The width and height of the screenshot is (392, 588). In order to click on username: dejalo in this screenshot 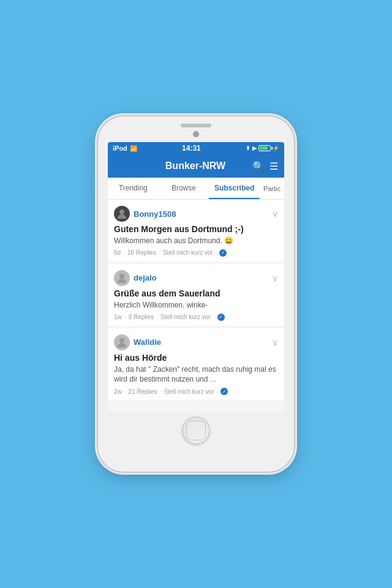, I will do `click(145, 278)`.